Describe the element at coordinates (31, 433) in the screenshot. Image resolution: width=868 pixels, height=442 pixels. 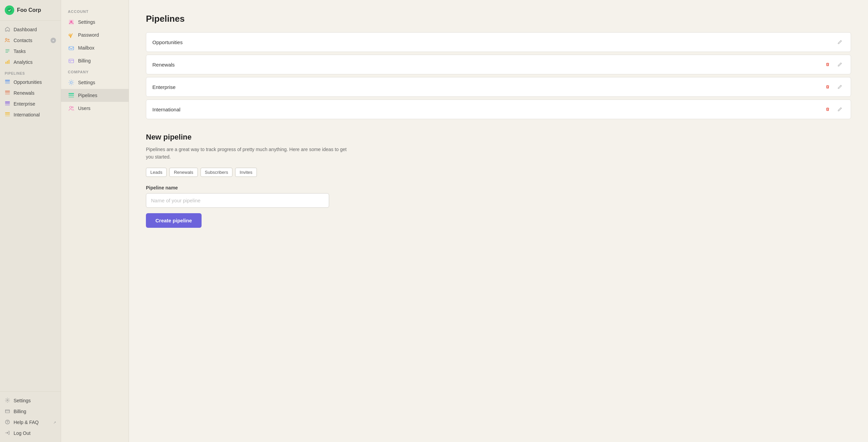
I see `sidebar-item-logout: Log Out` at that location.